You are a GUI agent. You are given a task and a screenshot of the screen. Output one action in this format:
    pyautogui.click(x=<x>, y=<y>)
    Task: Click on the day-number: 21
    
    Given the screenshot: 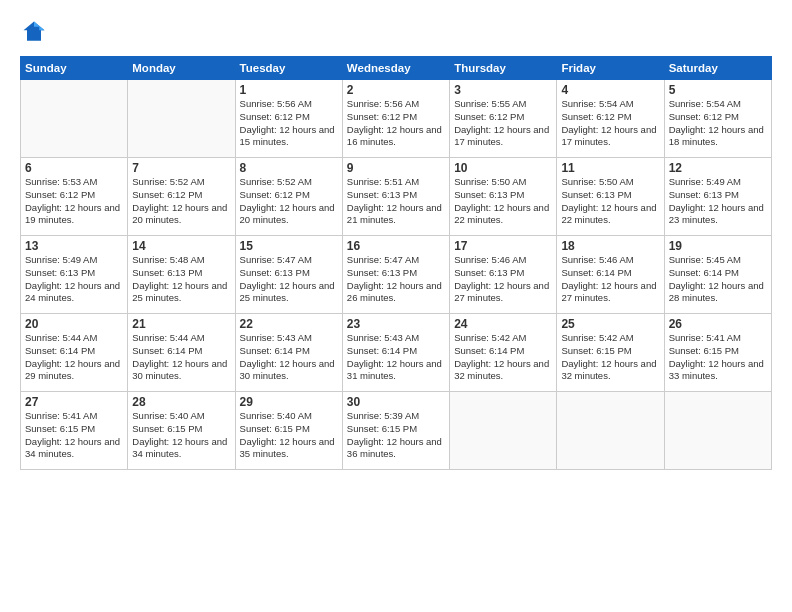 What is the action you would take?
    pyautogui.click(x=181, y=324)
    